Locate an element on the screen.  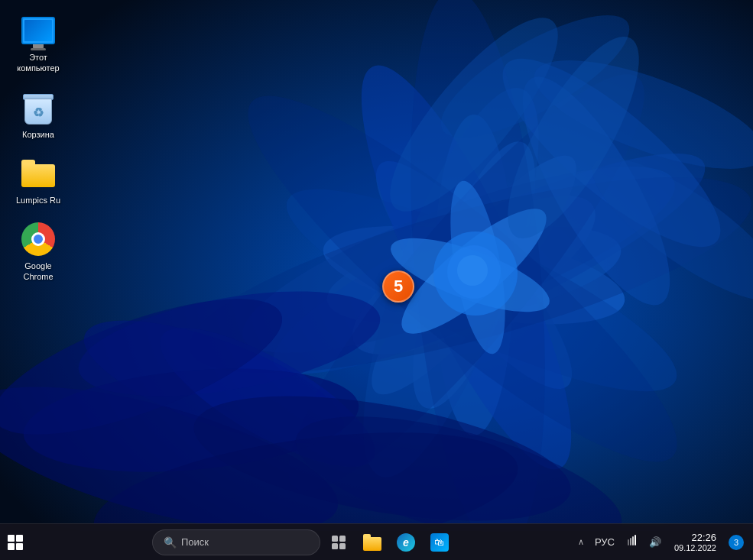
desktop-icon-recycle-bin: ♻ Корзина is located at coordinates (38, 115).